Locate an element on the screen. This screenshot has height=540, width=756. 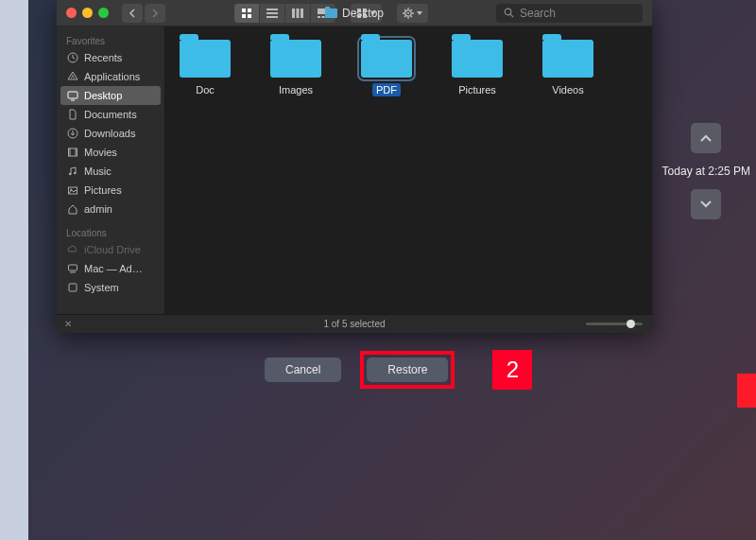
icloud-icon is located at coordinates (72, 250).